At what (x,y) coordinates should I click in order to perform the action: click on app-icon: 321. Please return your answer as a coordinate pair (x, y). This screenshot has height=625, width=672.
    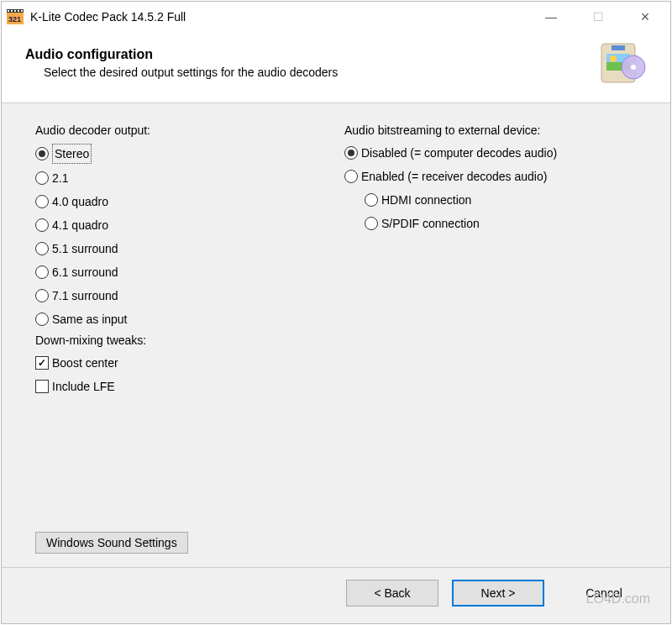
    Looking at the image, I should click on (15, 17).